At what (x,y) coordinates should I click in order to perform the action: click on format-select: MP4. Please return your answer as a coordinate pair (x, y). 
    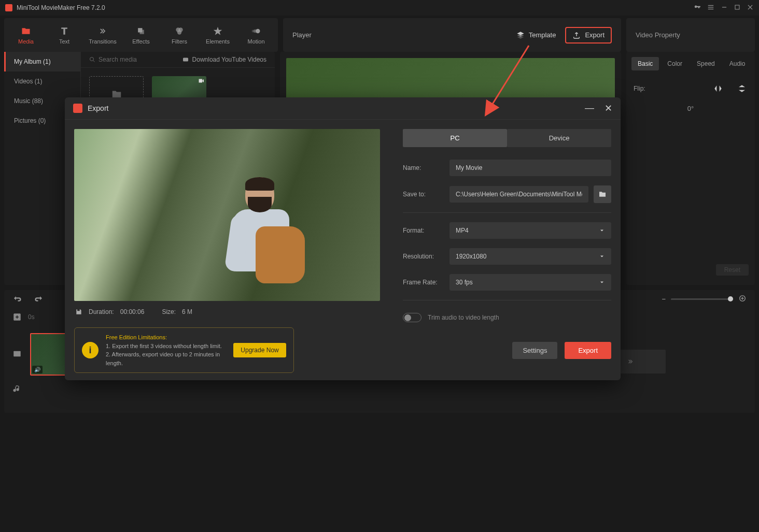
    Looking at the image, I should click on (530, 231).